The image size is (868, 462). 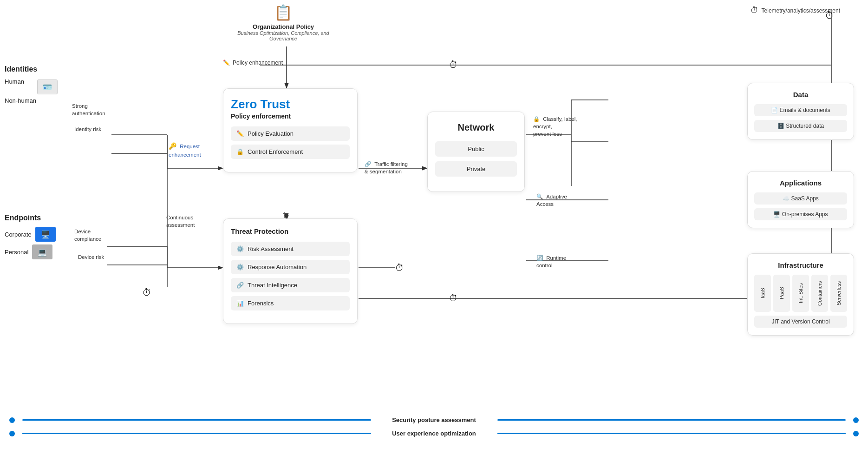 What do you see at coordinates (368, 164) in the screenshot?
I see `share-icon-traffic: 🔗` at bounding box center [368, 164].